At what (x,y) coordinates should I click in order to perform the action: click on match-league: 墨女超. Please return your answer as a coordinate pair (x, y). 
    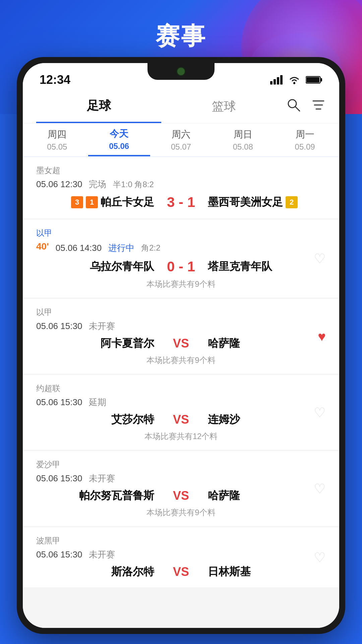
    Looking at the image, I should click on (181, 170).